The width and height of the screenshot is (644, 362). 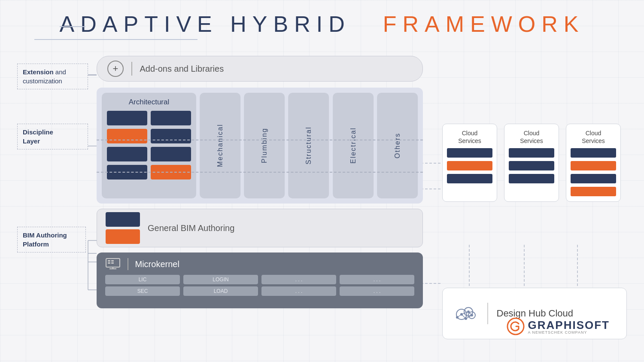 I want to click on mk-btn-lic: LIC, so click(x=143, y=280).